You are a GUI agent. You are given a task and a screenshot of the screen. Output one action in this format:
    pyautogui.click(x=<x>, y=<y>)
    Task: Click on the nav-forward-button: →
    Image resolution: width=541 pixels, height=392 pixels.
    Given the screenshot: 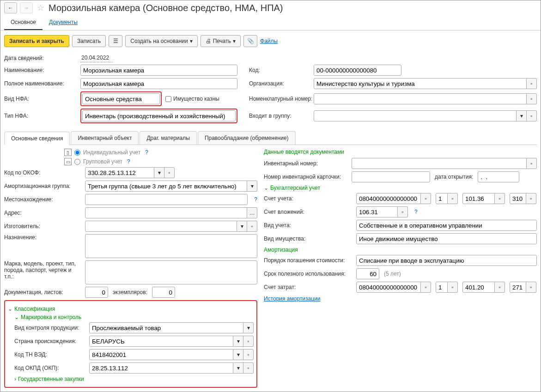 What is the action you would take?
    pyautogui.click(x=26, y=8)
    